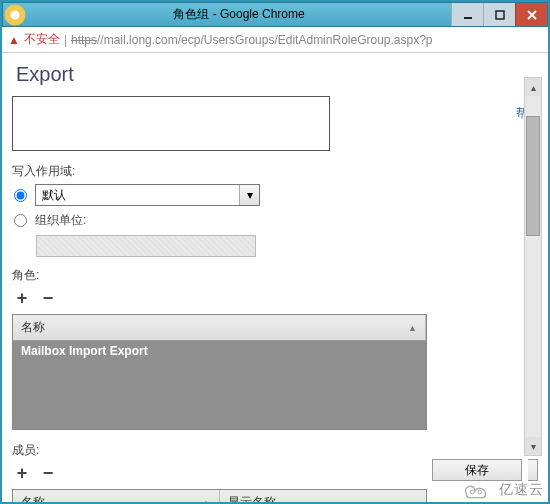 This screenshot has width=550, height=504. What do you see at coordinates (477, 470) in the screenshot?
I see `save-button: 保存` at bounding box center [477, 470].